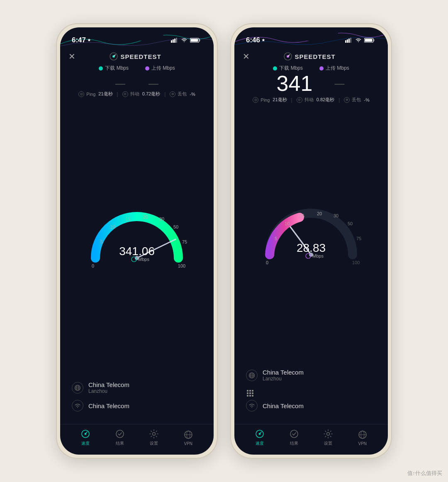 This screenshot has width=448, height=482. I want to click on provider-name-right: China Telecom, so click(283, 372).